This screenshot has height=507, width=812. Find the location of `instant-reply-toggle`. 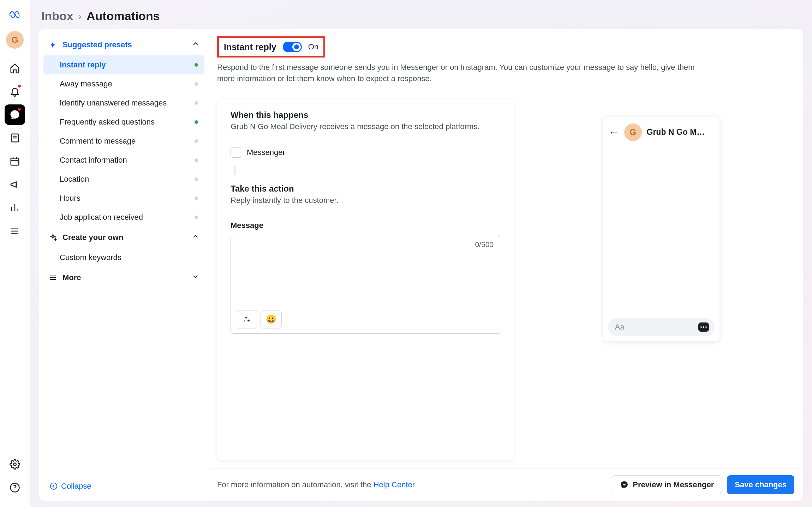

instant-reply-toggle is located at coordinates (292, 47).